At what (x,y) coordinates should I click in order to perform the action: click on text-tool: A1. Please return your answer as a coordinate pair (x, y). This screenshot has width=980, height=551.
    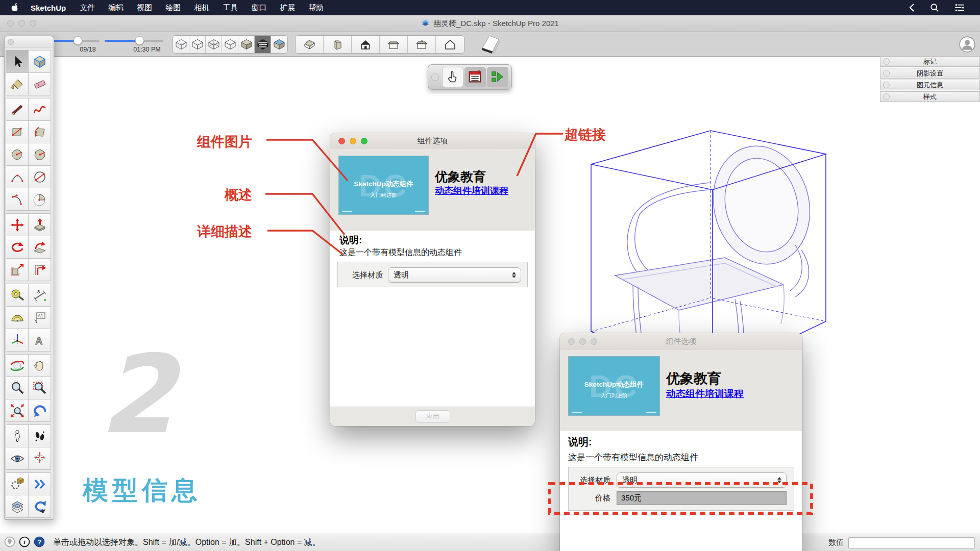
    Looking at the image, I should click on (40, 317).